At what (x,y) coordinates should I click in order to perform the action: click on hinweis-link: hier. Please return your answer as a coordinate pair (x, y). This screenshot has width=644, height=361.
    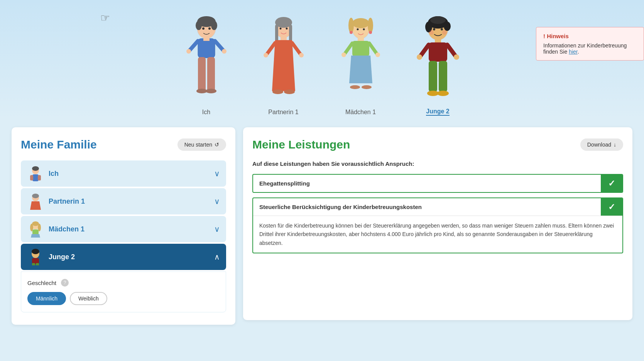
    Looking at the image, I should click on (573, 52).